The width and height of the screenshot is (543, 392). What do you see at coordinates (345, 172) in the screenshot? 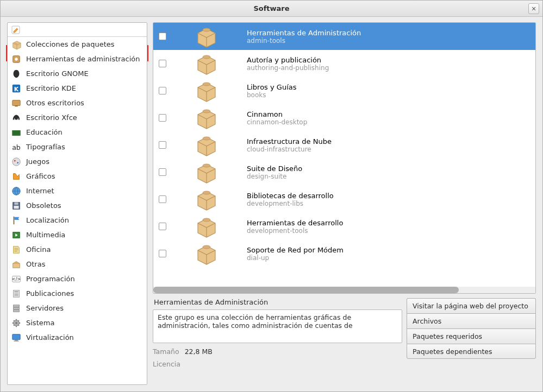
I see `package-row: Suite de Diseño design-suite` at bounding box center [345, 172].